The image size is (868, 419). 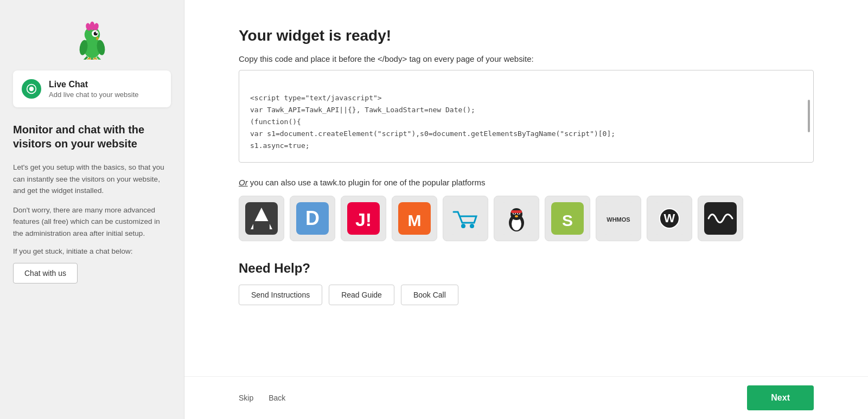 What do you see at coordinates (465, 218) in the screenshot?
I see `plugin-opencart` at bounding box center [465, 218].